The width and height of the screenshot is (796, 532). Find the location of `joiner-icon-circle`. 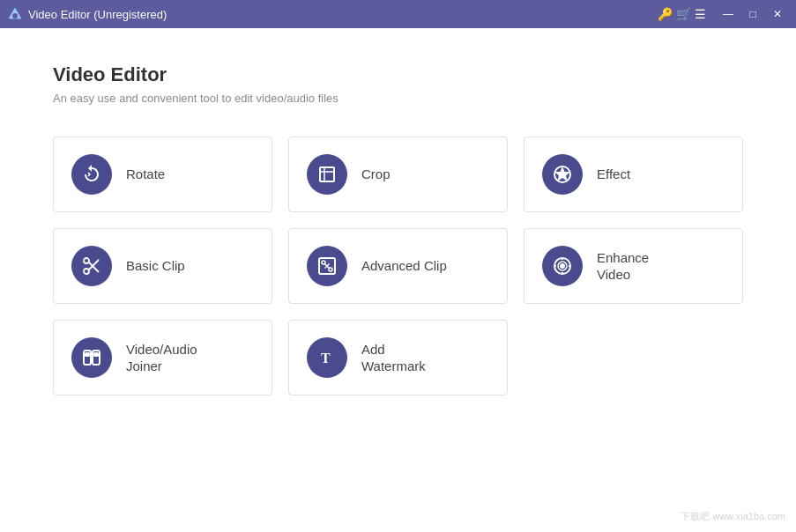

joiner-icon-circle is located at coordinates (92, 358).